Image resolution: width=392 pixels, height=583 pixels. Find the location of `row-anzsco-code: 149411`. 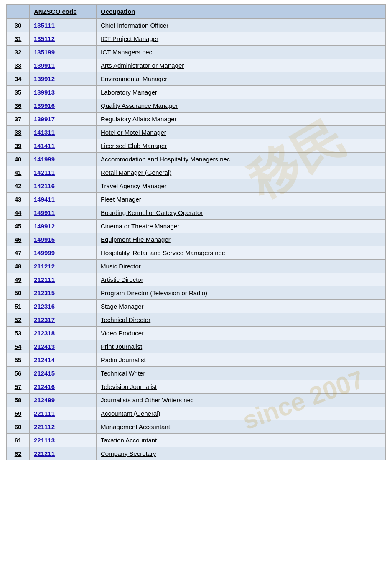

row-anzsco-code: 149411 is located at coordinates (63, 199).